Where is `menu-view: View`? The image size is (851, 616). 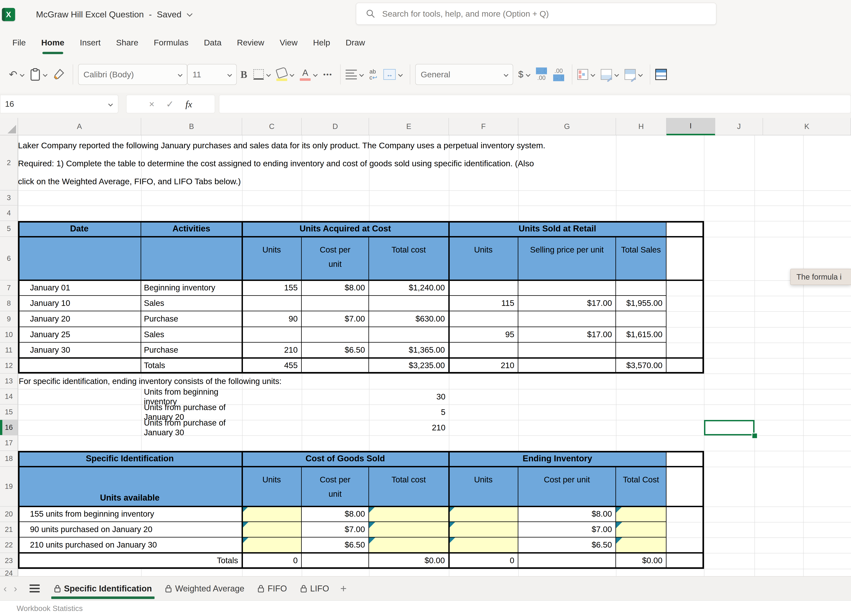 menu-view: View is located at coordinates (289, 42).